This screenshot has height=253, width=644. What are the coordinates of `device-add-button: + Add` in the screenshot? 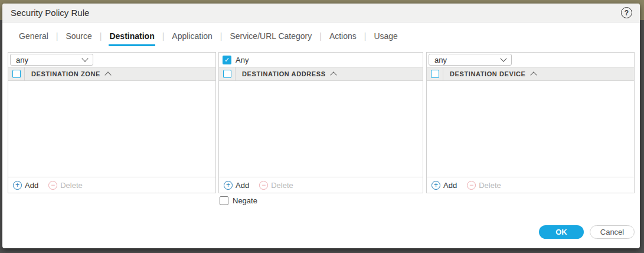 It's located at (444, 186).